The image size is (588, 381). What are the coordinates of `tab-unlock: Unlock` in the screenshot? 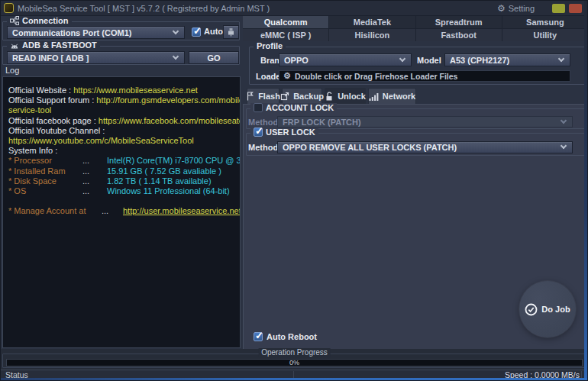 It's located at (345, 96).